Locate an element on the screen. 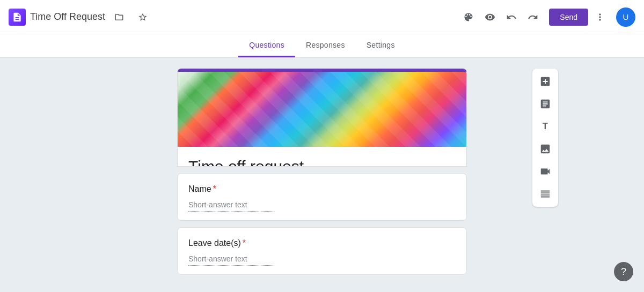 The height and width of the screenshot is (292, 644). app-title: Time Off Request is located at coordinates (68, 17).